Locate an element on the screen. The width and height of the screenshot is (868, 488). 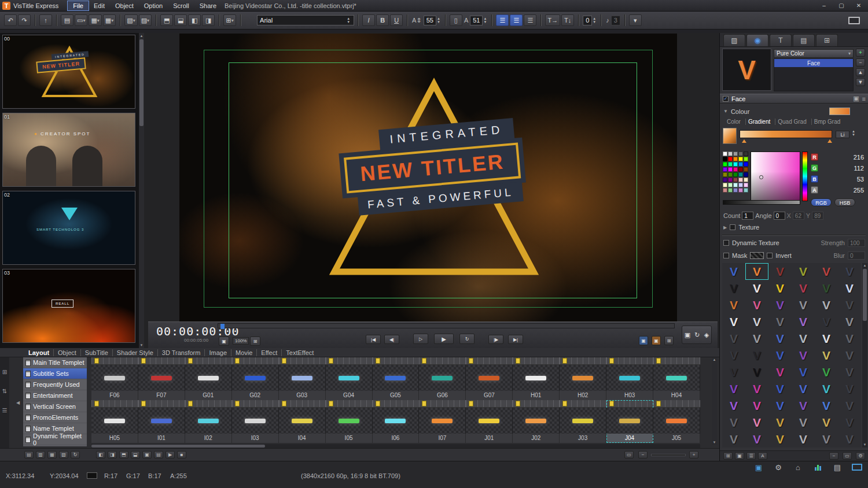
snap-button: ⊞ is located at coordinates (255, 341).